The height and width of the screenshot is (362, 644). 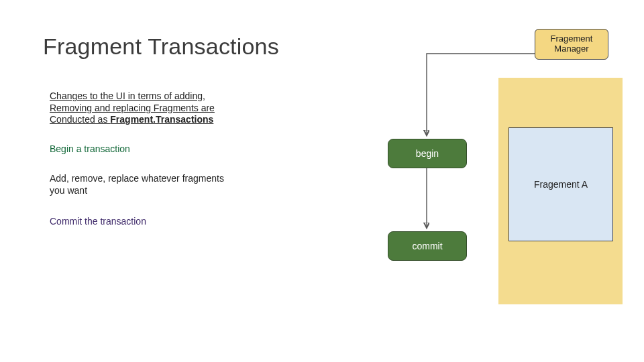 What do you see at coordinates (561, 184) in the screenshot?
I see `fragment-card-label: Fragement A` at bounding box center [561, 184].